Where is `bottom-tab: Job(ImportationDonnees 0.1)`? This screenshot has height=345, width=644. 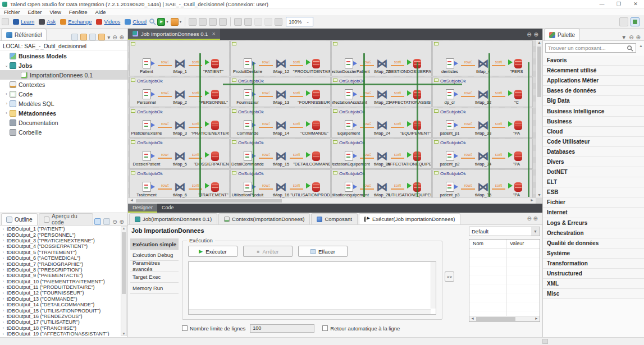
bottom-tab: Job(ImportationDonnees 0.1) is located at coordinates (173, 219).